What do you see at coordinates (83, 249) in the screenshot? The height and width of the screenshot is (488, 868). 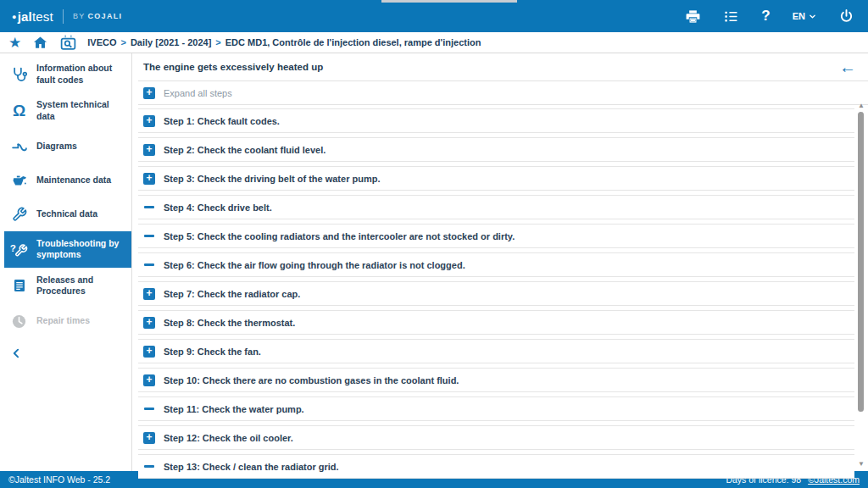 I see `sidebar-item-label: Troubleshooting by symptoms` at bounding box center [83, 249].